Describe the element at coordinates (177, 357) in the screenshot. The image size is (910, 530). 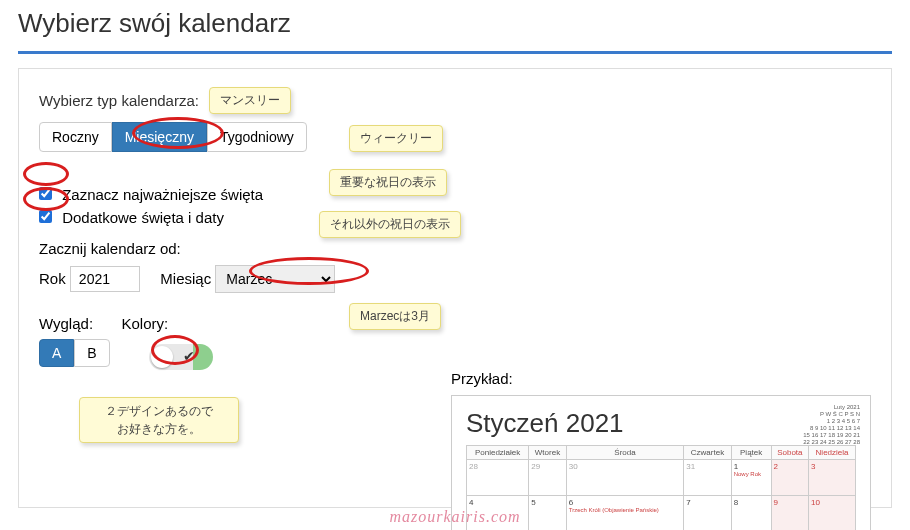
I see `color-toggle: ✔` at that location.